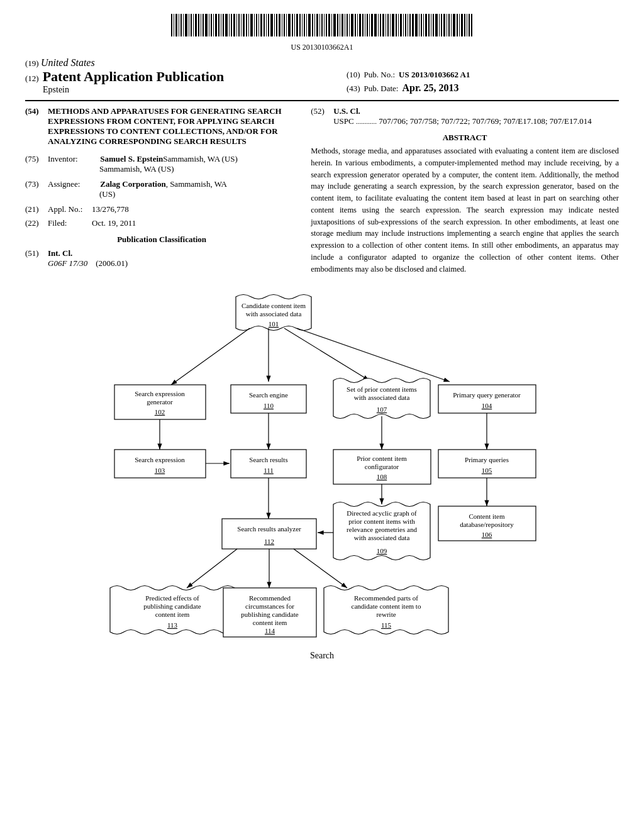  I want to click on appl-no-label: Appl. No.:, so click(70, 209).